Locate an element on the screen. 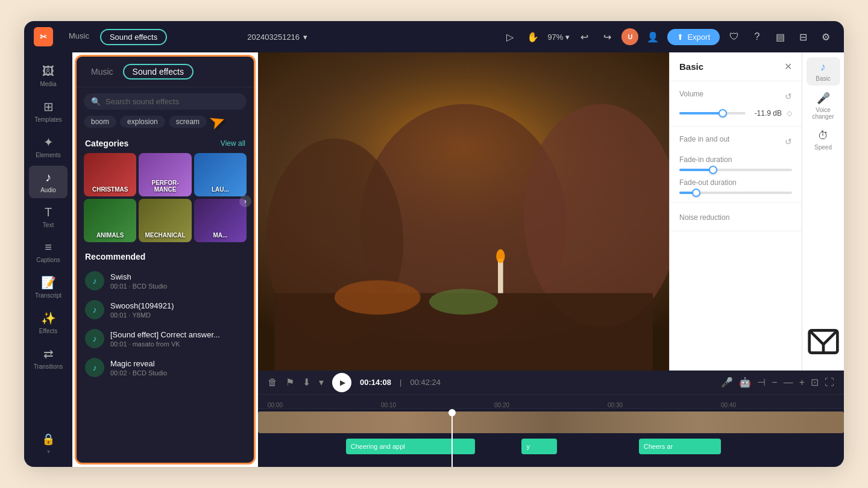 The image size is (868, 488). timeline-track-area: 00:00 00:10 00:20 00:30 00:40 is located at coordinates (551, 431).